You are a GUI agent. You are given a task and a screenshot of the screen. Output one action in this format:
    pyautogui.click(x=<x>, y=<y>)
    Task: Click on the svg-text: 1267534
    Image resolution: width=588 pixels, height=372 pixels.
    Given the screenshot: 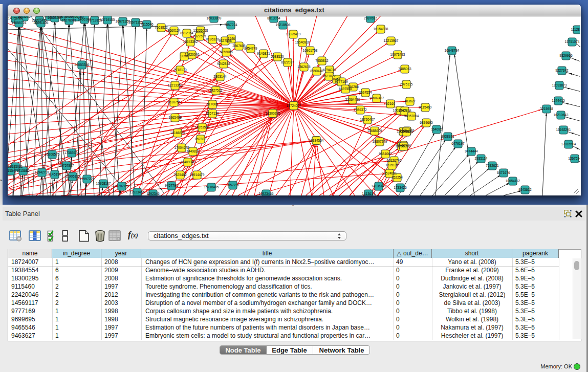 What is the action you would take?
    pyautogui.click(x=574, y=159)
    